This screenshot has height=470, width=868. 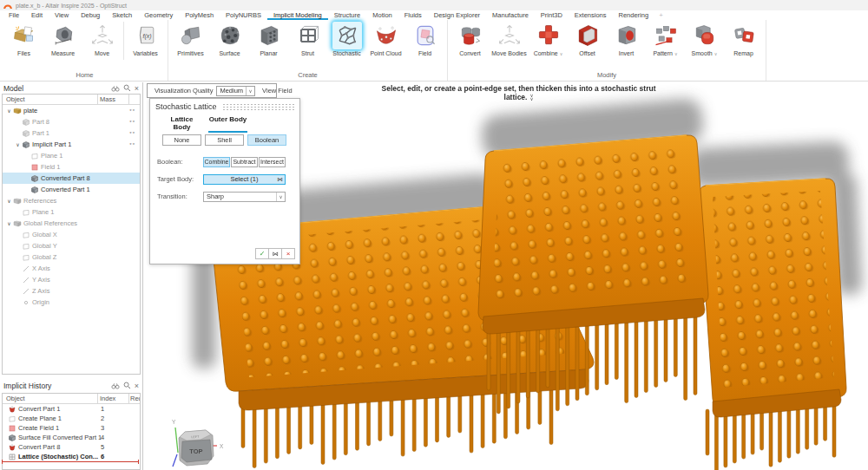 I want to click on tool-files: Files, so click(x=24, y=38).